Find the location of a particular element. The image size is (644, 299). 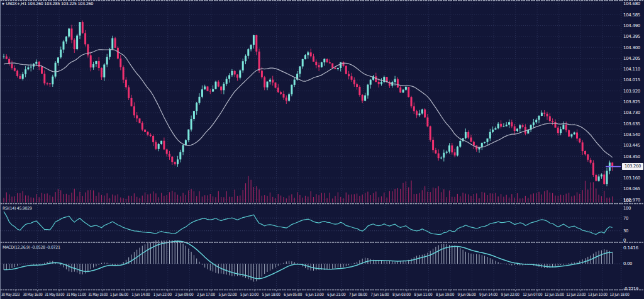

time-tick-label: 7 Jun 16:00 is located at coordinates (380, 295).